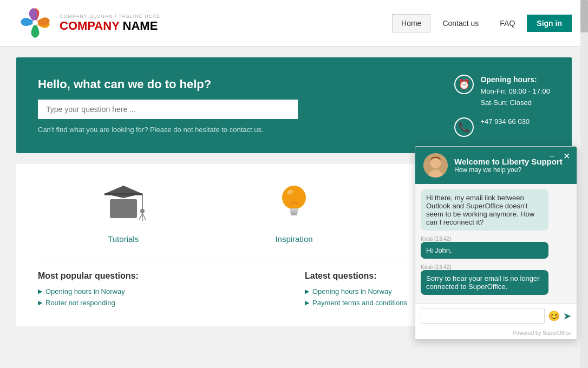  What do you see at coordinates (496, 267) in the screenshot?
I see `agent-meta-2: Kirsti (13:42)` at bounding box center [496, 267].